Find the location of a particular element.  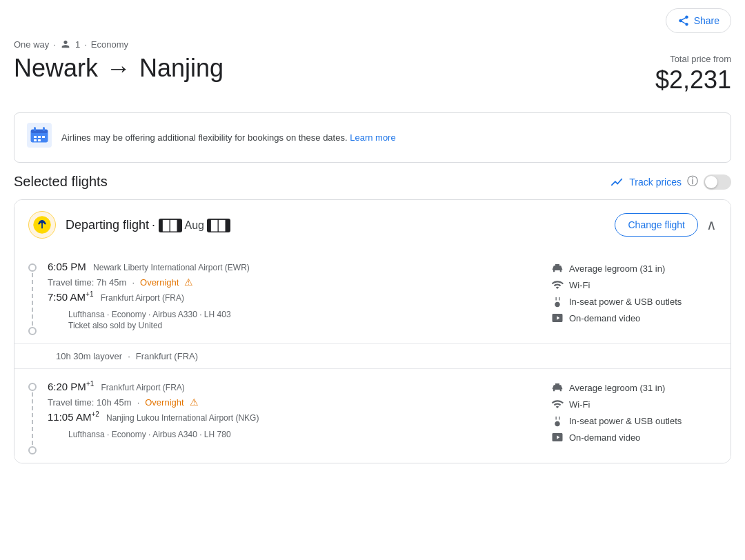

trip-type: One way is located at coordinates (32, 44).